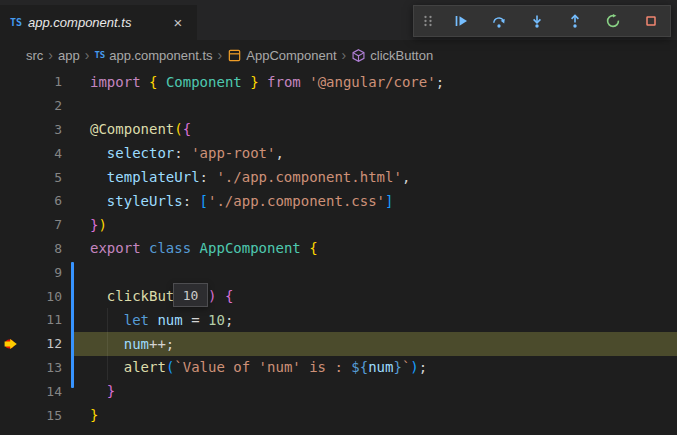 This screenshot has height=435, width=677. What do you see at coordinates (575, 21) in the screenshot?
I see `step-out-button` at bounding box center [575, 21].